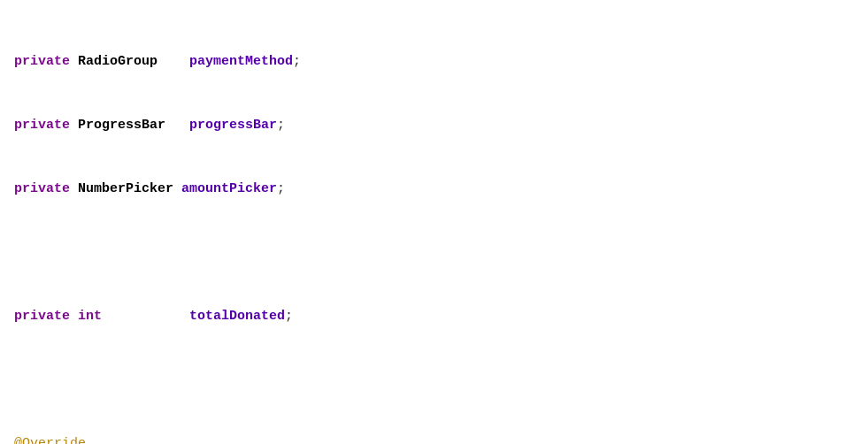 The image size is (868, 444). Describe the element at coordinates (50, 440) in the screenshot. I see `annotation-override: @Override` at that location.